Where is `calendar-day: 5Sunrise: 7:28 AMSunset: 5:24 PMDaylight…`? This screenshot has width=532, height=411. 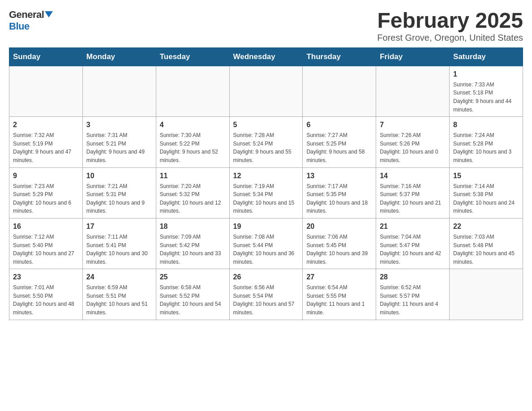 calendar-day: 5Sunrise: 7:28 AMSunset: 5:24 PMDaylight… is located at coordinates (266, 142).